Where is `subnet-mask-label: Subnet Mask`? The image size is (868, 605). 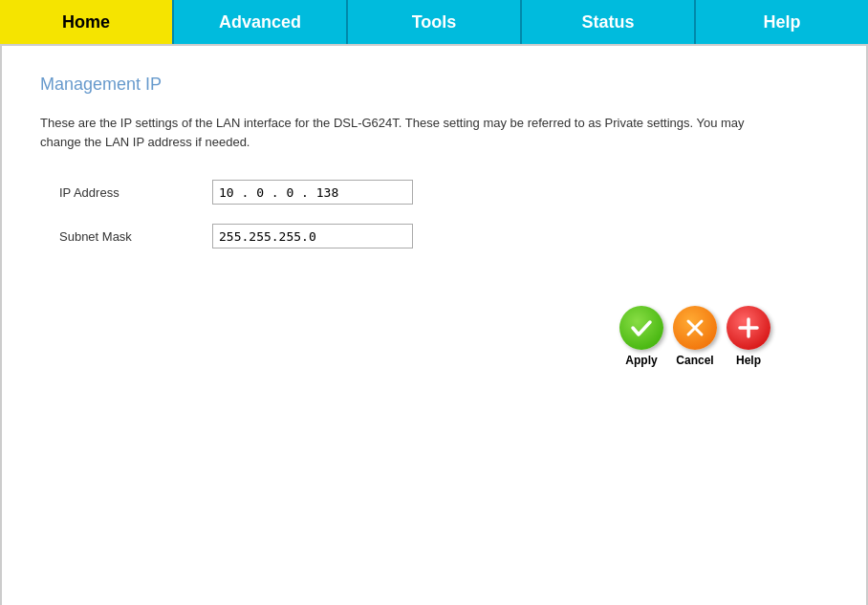
subnet-mask-label: Subnet Mask is located at coordinates (136, 237).